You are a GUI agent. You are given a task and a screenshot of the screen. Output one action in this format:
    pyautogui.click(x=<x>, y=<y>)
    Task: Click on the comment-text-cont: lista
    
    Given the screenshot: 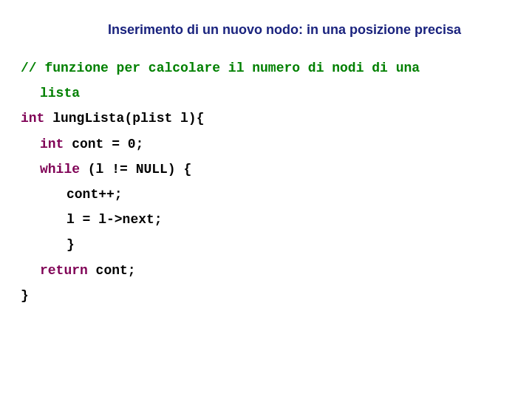 What is the action you would take?
    pyautogui.click(x=60, y=93)
    